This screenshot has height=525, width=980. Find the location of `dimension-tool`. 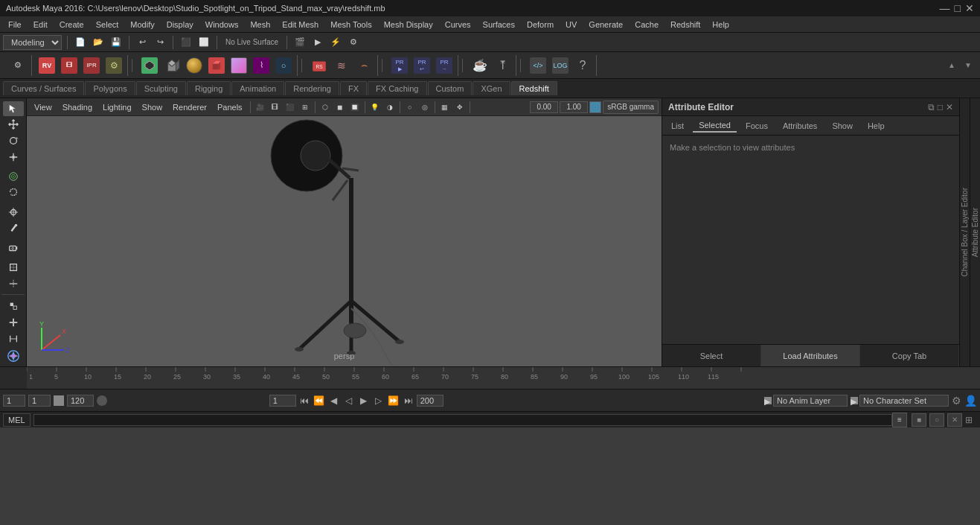

dimension-tool is located at coordinates (13, 339).